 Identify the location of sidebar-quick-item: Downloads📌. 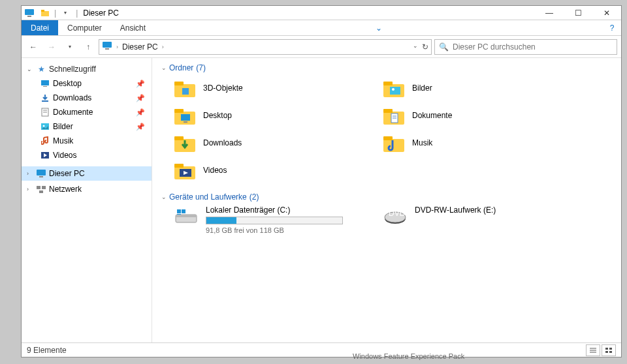
(86, 98).